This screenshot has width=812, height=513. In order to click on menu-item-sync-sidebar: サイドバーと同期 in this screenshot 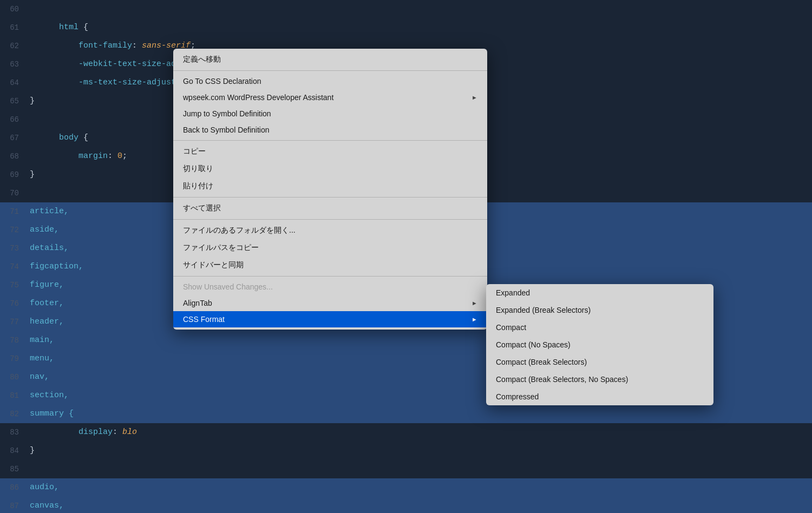, I will do `click(330, 265)`.